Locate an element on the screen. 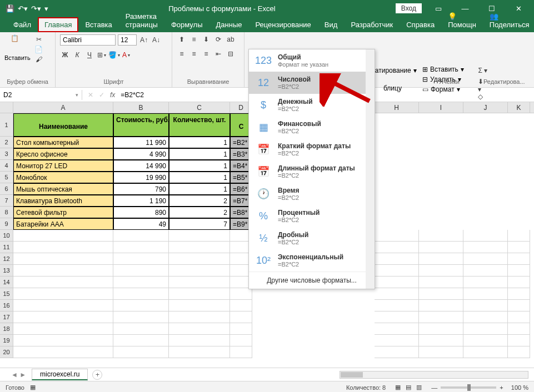  copy-icon: 📄 is located at coordinates (39, 49).